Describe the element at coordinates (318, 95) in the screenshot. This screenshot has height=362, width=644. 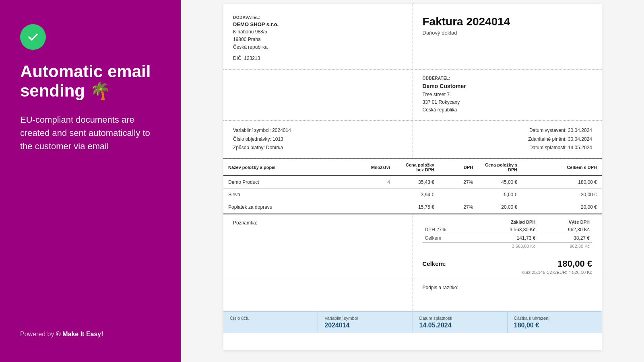
I see `meta-left-empty` at that location.